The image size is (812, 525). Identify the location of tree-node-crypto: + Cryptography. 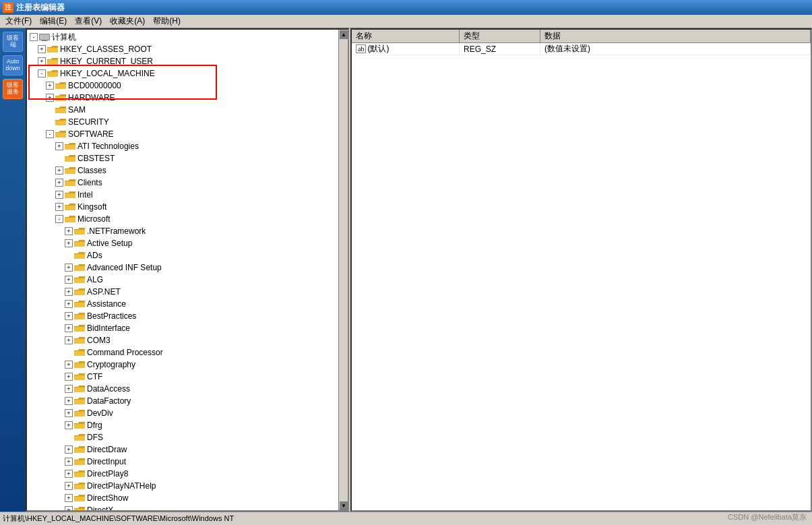
(187, 365).